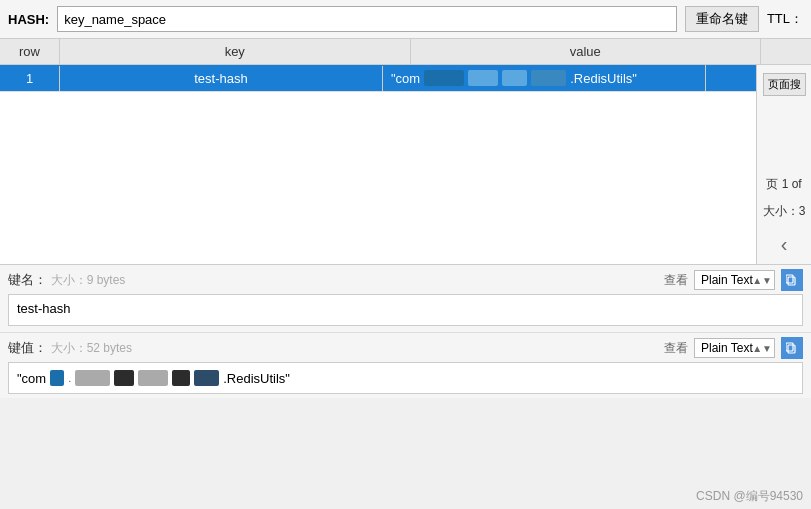  What do you see at coordinates (88, 280) in the screenshot?
I see `key-size-label: 大小：9 bytes` at bounding box center [88, 280].